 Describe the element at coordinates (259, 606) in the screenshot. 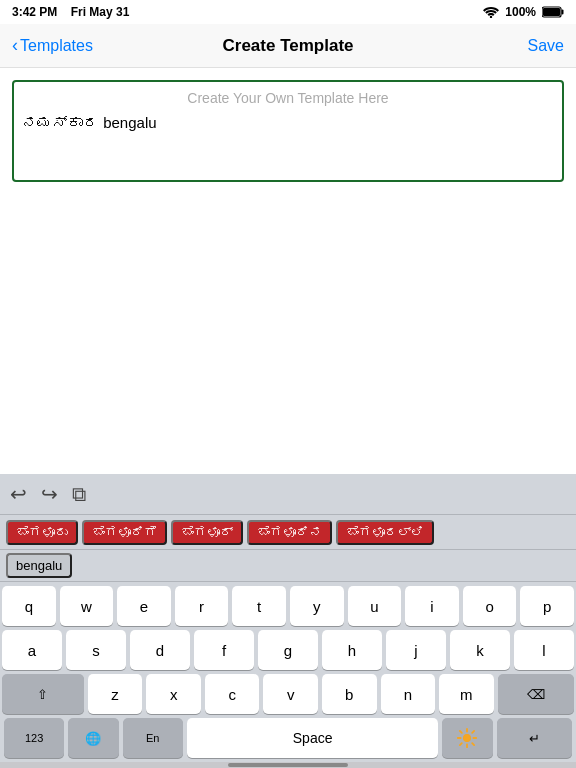

I see `key-t: t` at that location.